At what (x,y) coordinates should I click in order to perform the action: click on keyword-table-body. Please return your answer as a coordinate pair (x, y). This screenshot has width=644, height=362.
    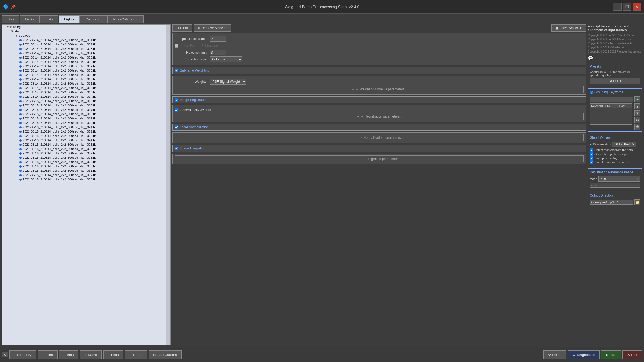
    Looking at the image, I should click on (611, 116).